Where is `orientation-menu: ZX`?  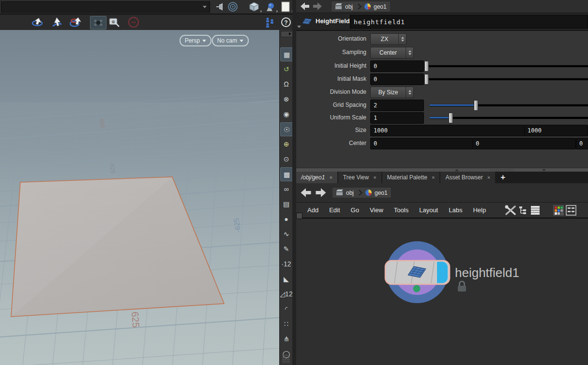 orientation-menu: ZX is located at coordinates (388, 39).